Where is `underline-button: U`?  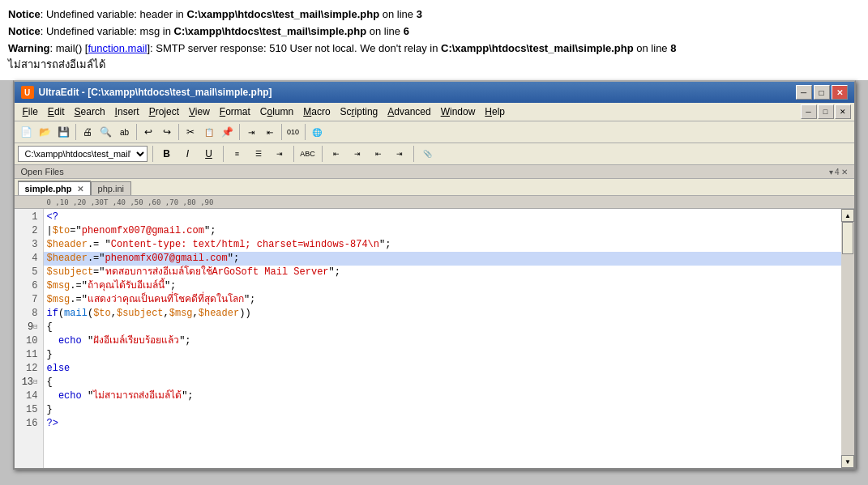 underline-button: U is located at coordinates (209, 154).